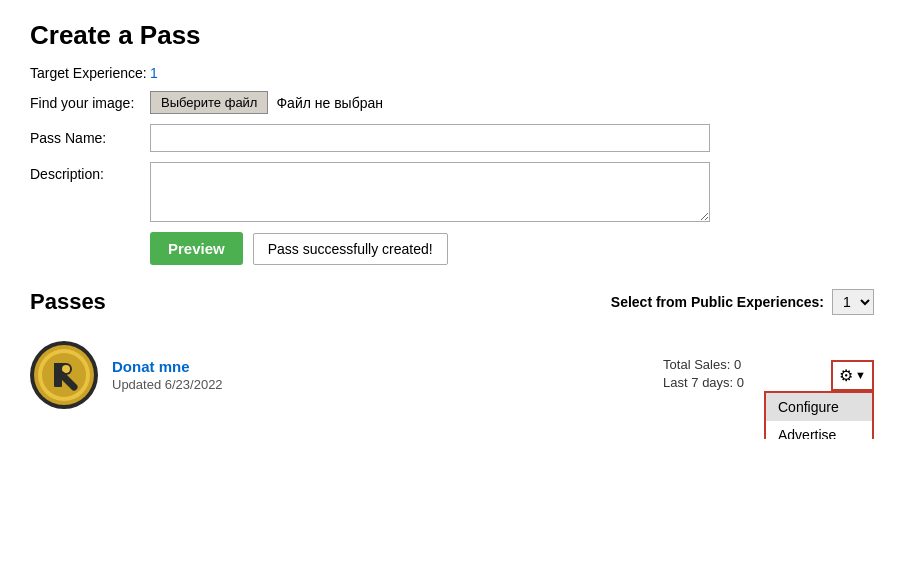 The width and height of the screenshot is (904, 578). What do you see at coordinates (196, 248) in the screenshot?
I see `preview-button: Preview` at bounding box center [196, 248].